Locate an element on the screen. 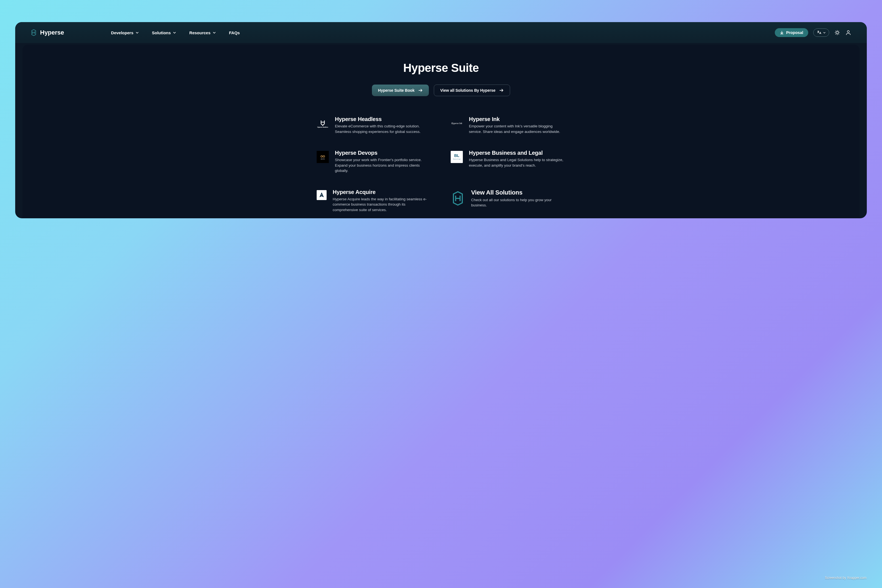  card-title: Hyperse Business and Legal is located at coordinates (517, 153).